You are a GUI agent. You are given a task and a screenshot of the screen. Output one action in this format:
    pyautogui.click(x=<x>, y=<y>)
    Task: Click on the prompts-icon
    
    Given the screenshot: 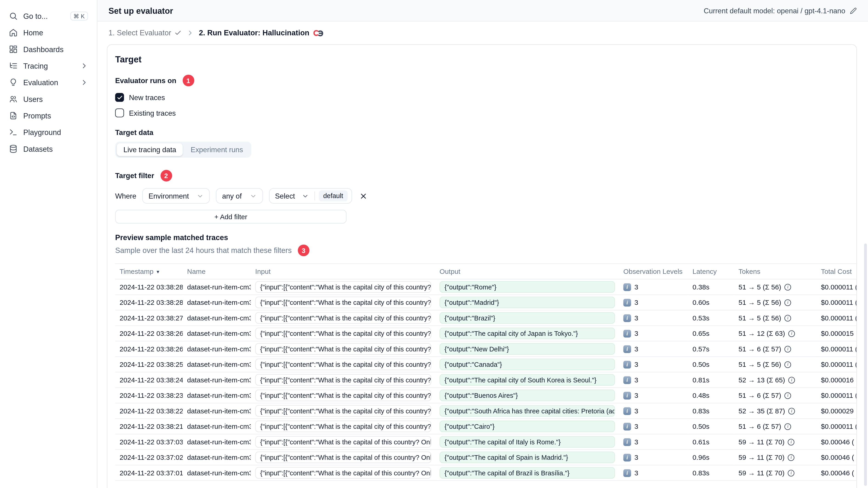 What is the action you would take?
    pyautogui.click(x=13, y=116)
    